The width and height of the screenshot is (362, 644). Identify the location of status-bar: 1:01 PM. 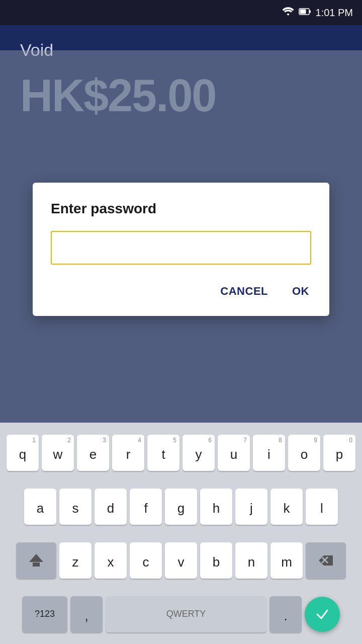
(181, 13).